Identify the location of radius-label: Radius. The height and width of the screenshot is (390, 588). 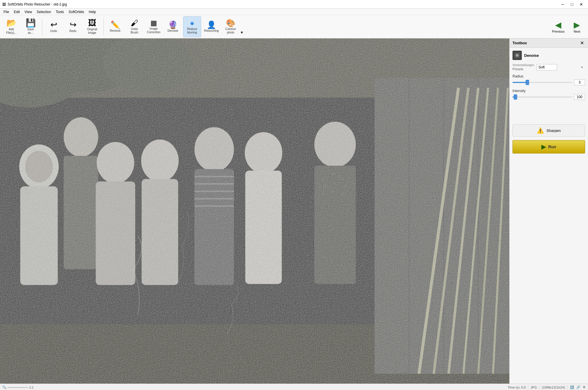
(549, 76).